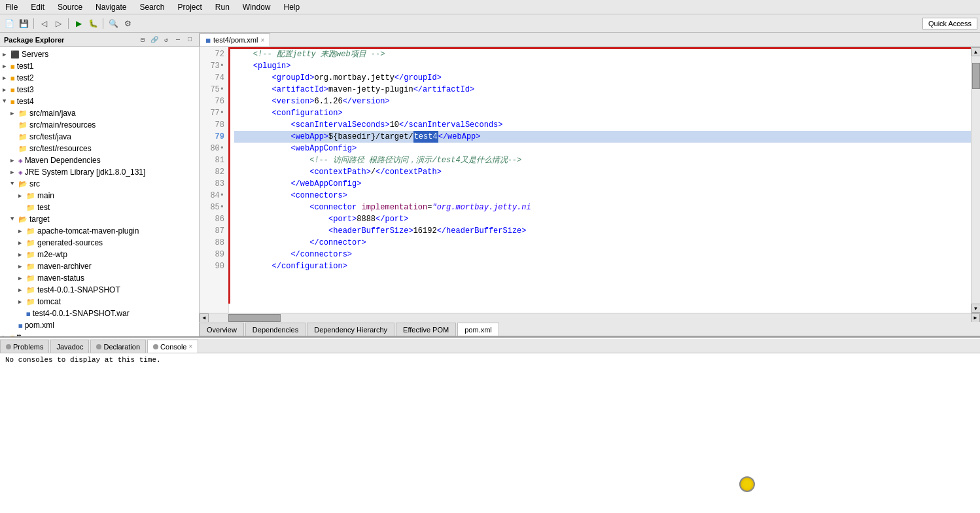 This screenshot has width=980, height=513. What do you see at coordinates (599, 48) in the screenshot?
I see `red-border-top` at bounding box center [599, 48].